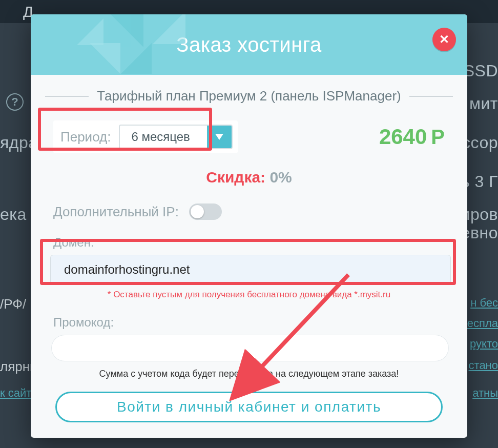 The height and width of the screenshot is (448, 498). What do you see at coordinates (249, 242) in the screenshot?
I see `domain-label: Домен:` at bounding box center [249, 242].